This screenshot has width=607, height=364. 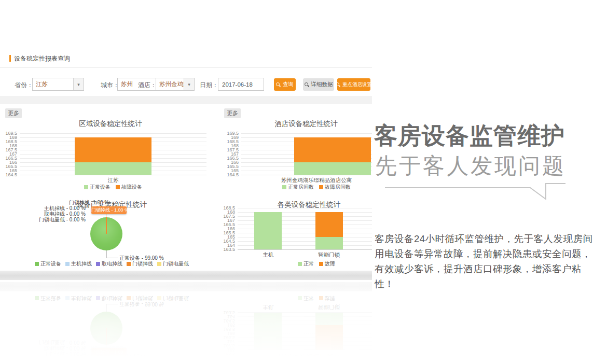 What do you see at coordinates (488, 136) in the screenshot?
I see `headline: 客房设备监管维护` at bounding box center [488, 136].